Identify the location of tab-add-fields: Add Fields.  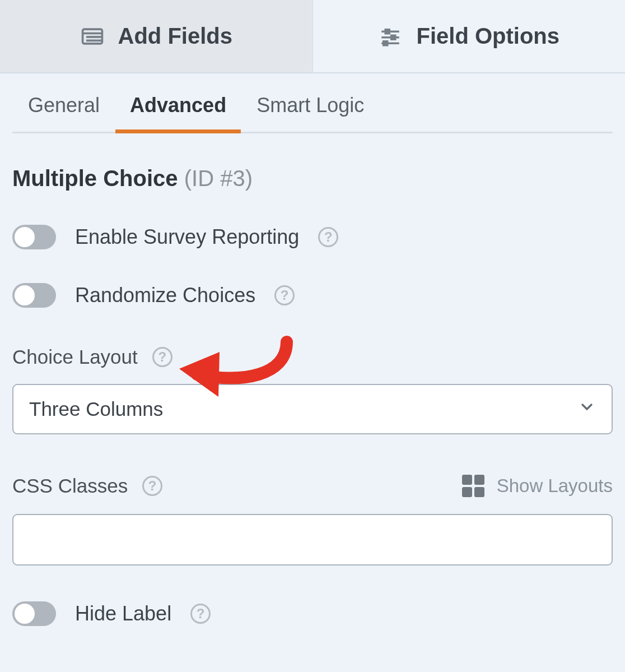
(156, 36).